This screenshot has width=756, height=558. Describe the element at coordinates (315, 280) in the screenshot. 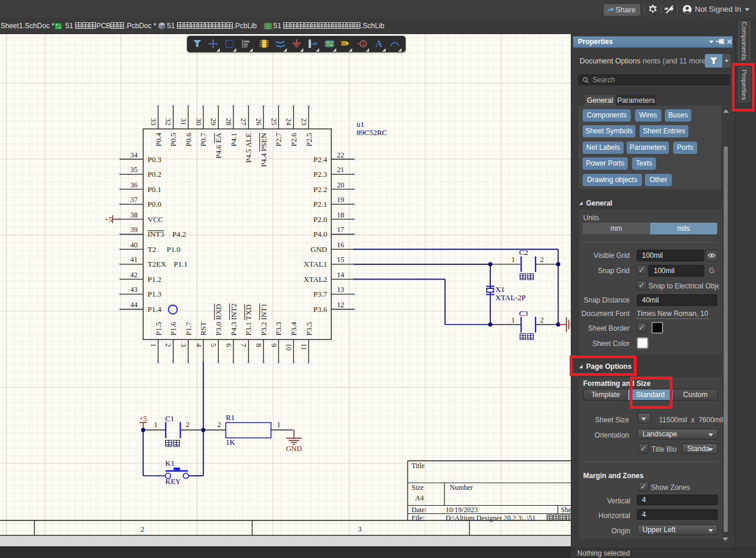

I see `svg-text: XTAL2` at that location.